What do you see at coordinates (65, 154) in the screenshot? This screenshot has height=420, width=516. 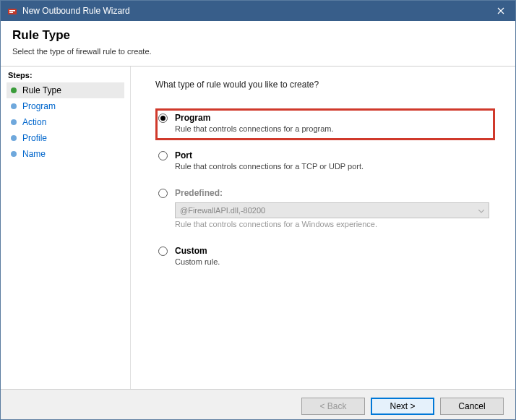 I see `step-name: Name` at bounding box center [65, 154].